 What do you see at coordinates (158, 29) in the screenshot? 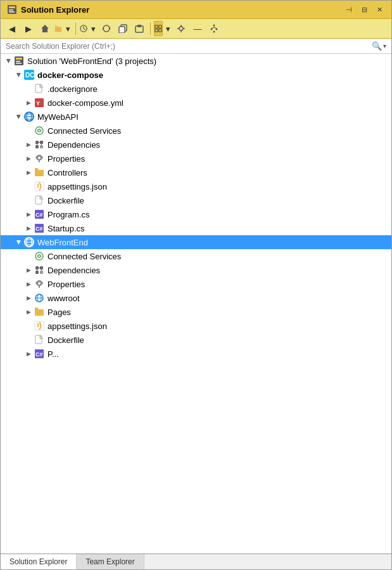
I see `sync-views-button` at bounding box center [158, 29].